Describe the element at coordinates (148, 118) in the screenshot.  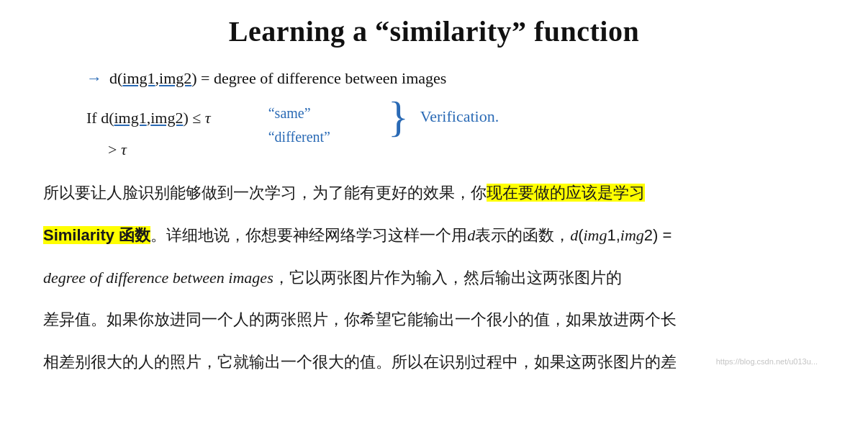
I see `condition-line-1: If d(img1,img2) ≤ τ` at that location.